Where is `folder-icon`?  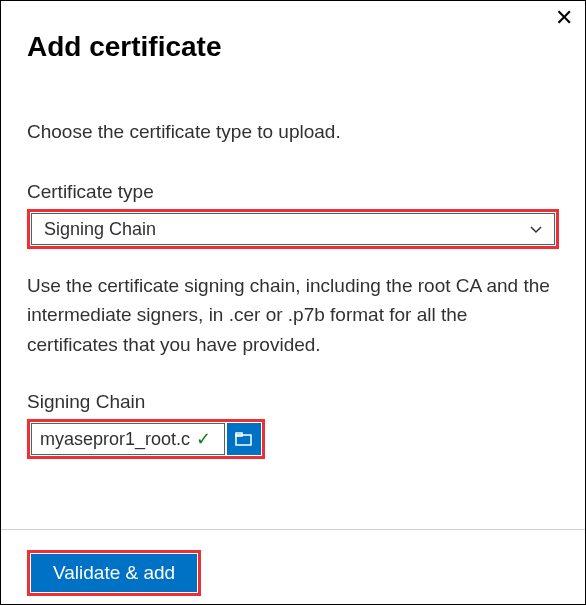
folder-icon is located at coordinates (244, 439).